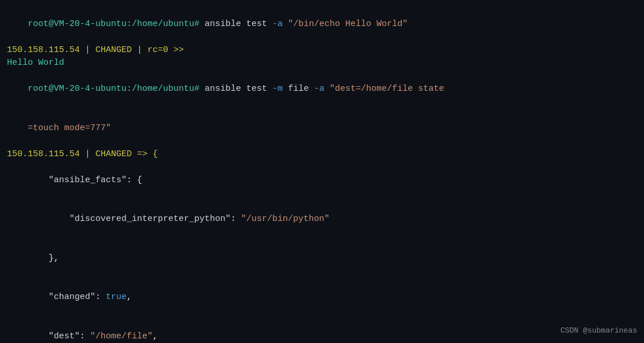 Image resolution: width=644 pixels, height=343 pixels. What do you see at coordinates (236, 219) in the screenshot?
I see `json-colon-2: :` at bounding box center [236, 219].